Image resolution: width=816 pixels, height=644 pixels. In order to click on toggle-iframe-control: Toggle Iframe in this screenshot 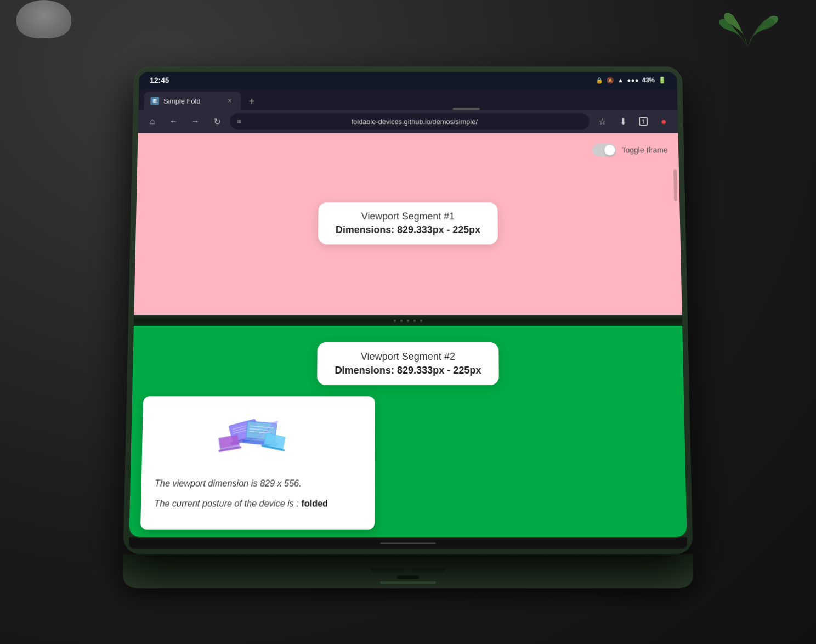, I will do `click(630, 150)`.